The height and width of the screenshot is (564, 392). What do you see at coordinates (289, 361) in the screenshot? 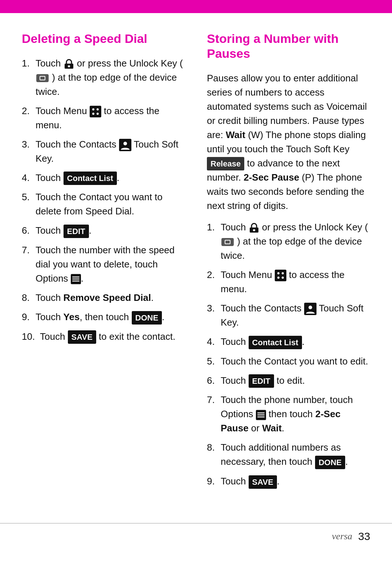
I see `right-step-5: 5. Touch the Contact you want to edit.` at bounding box center [289, 361].